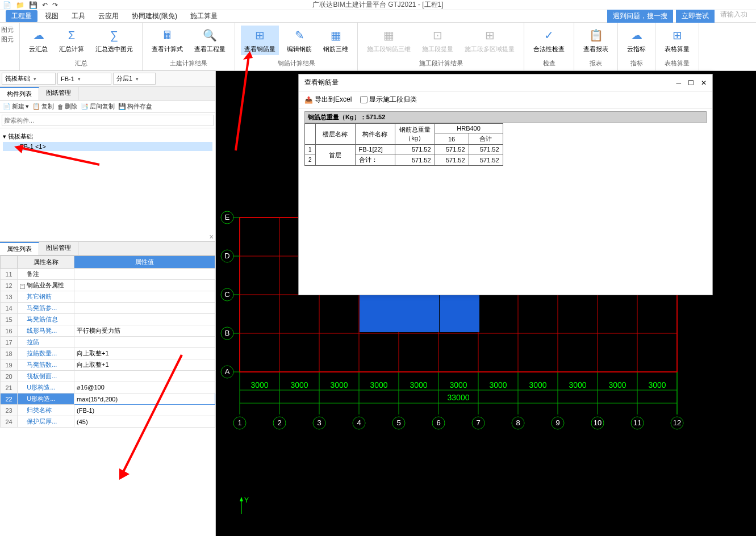 The image size is (756, 536). What do you see at coordinates (108, 136) in the screenshot?
I see `tree-root-node: ▾ 筏板基础` at bounding box center [108, 136].